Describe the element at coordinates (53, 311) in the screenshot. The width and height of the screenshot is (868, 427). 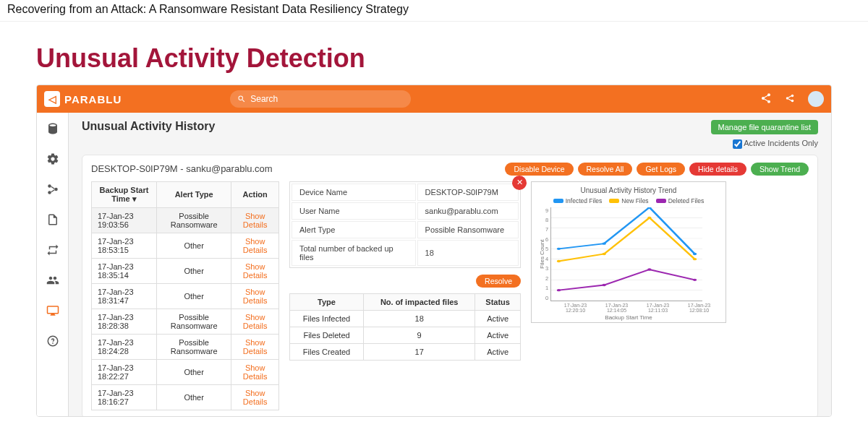
I see `sidebar-item-devices` at that location.